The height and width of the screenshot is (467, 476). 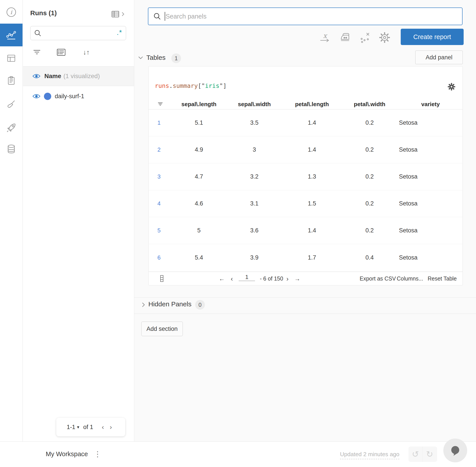 What do you see at coordinates (365, 38) in the screenshot?
I see `outliers-scatter-icon` at bounding box center [365, 38].